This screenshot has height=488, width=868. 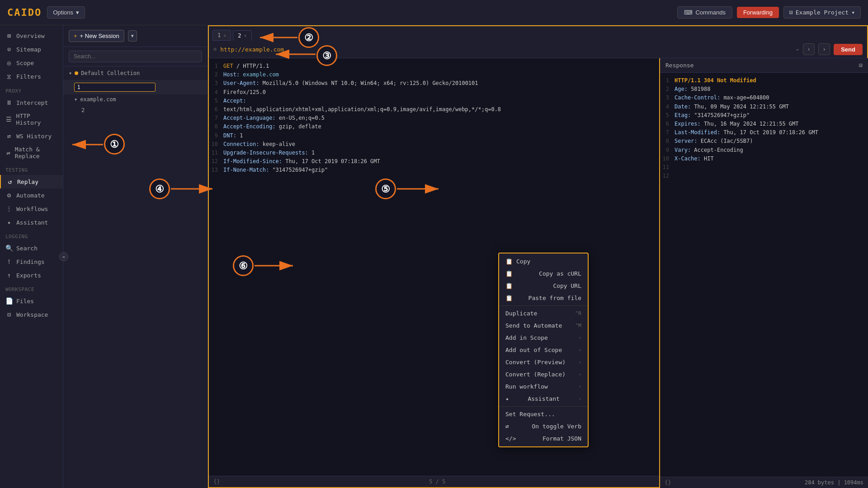 I want to click on sidebar-item-label: Automate, so click(x=31, y=195).